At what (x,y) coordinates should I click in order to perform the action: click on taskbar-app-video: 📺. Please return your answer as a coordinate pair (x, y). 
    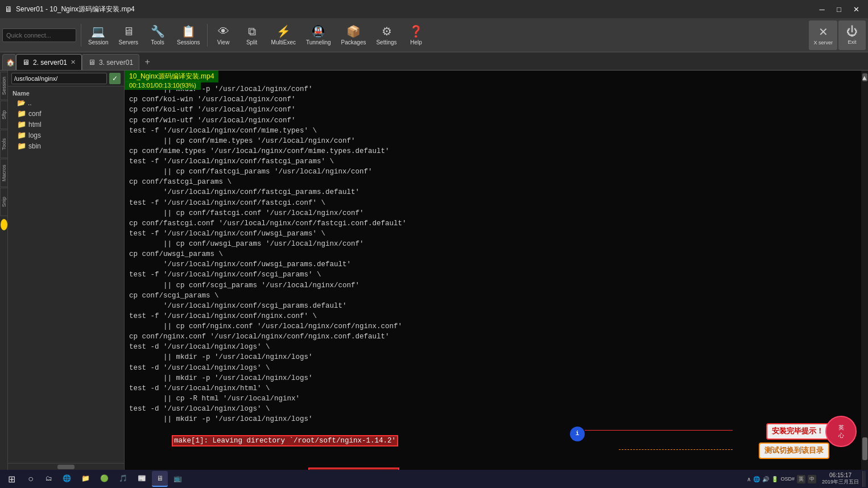
    Looking at the image, I should click on (177, 479).